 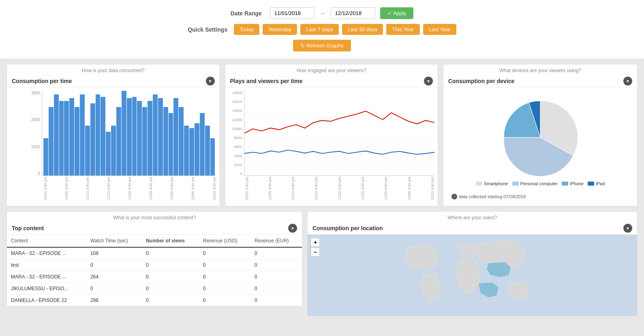 What do you see at coordinates (280, 29) in the screenshot?
I see `yesterday-button: Yesterday` at bounding box center [280, 29].